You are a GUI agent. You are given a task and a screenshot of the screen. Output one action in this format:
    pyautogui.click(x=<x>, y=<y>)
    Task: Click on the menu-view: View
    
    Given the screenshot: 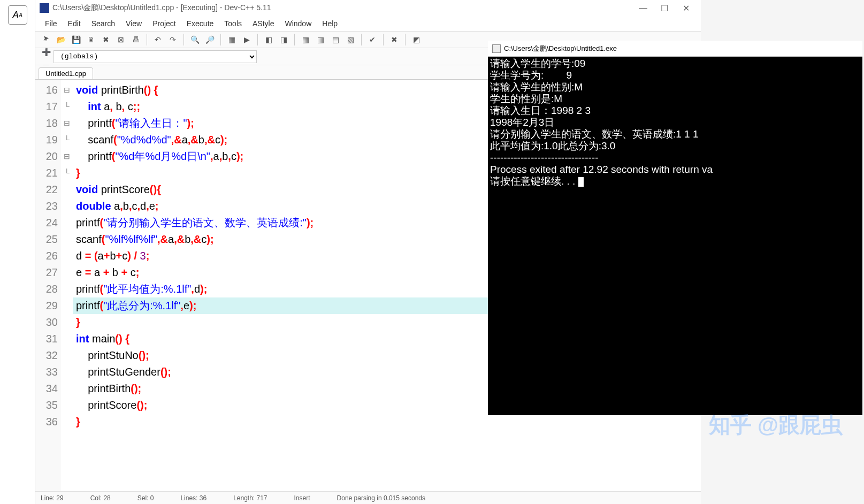 What is the action you would take?
    pyautogui.click(x=134, y=24)
    